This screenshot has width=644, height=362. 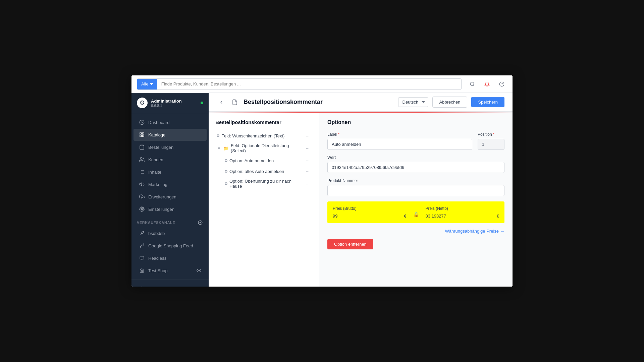 I want to click on label-input, so click(x=400, y=144).